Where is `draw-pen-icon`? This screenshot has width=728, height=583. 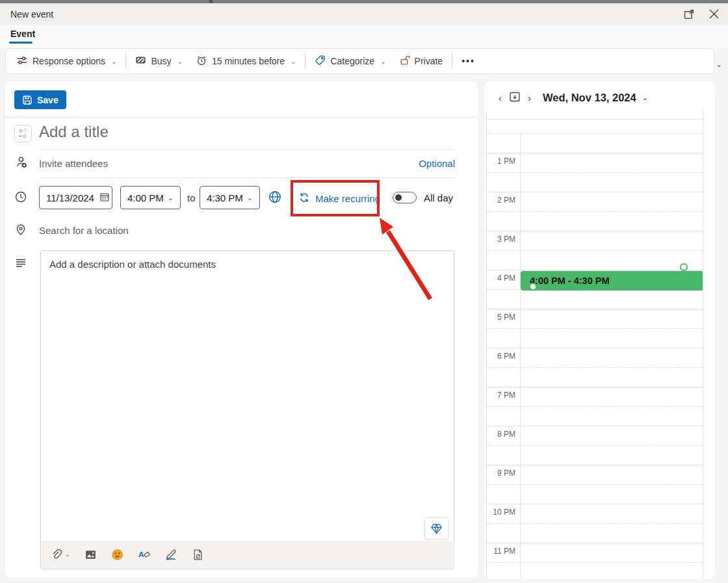
draw-pen-icon is located at coordinates (171, 554).